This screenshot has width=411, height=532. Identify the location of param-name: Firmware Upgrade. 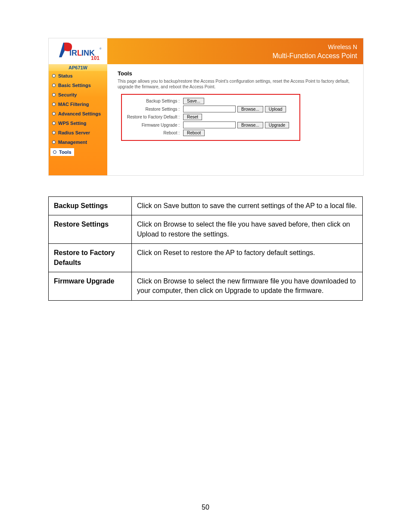
(90, 286).